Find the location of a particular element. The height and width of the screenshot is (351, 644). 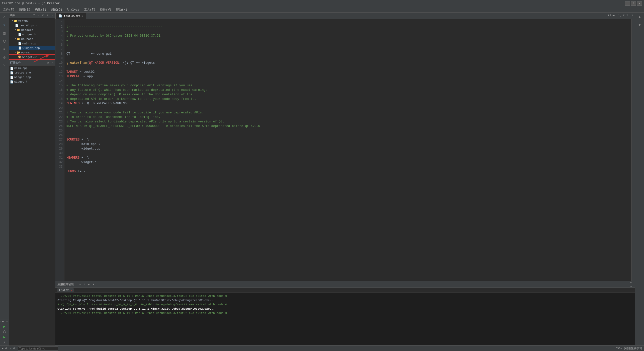

tab-close-button: ✕ is located at coordinates (82, 16).